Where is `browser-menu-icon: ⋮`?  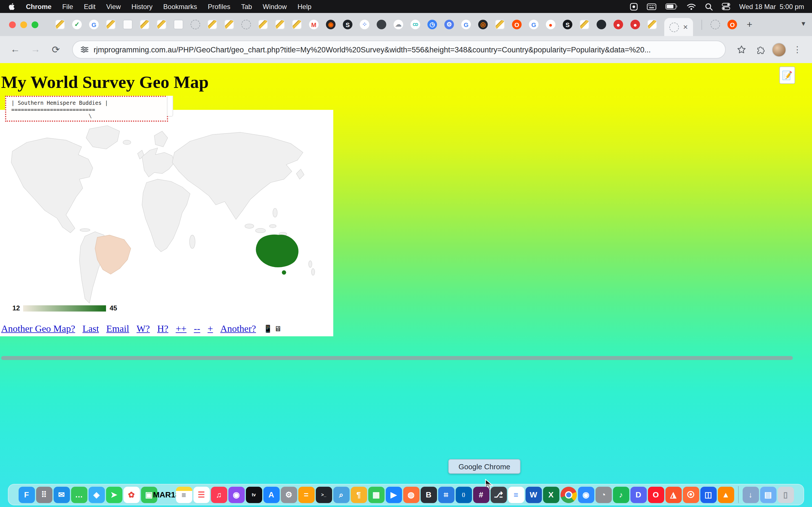 browser-menu-icon: ⋮ is located at coordinates (797, 50).